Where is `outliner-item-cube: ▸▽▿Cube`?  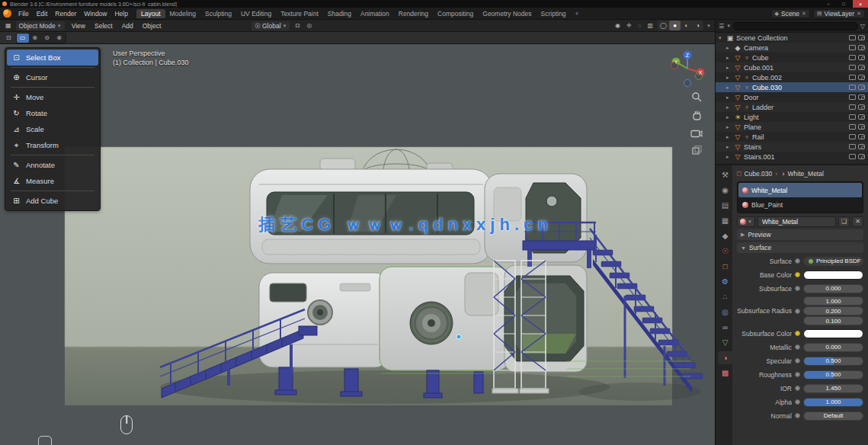 outliner-item-cube: ▸▽▿Cube is located at coordinates (792, 58).